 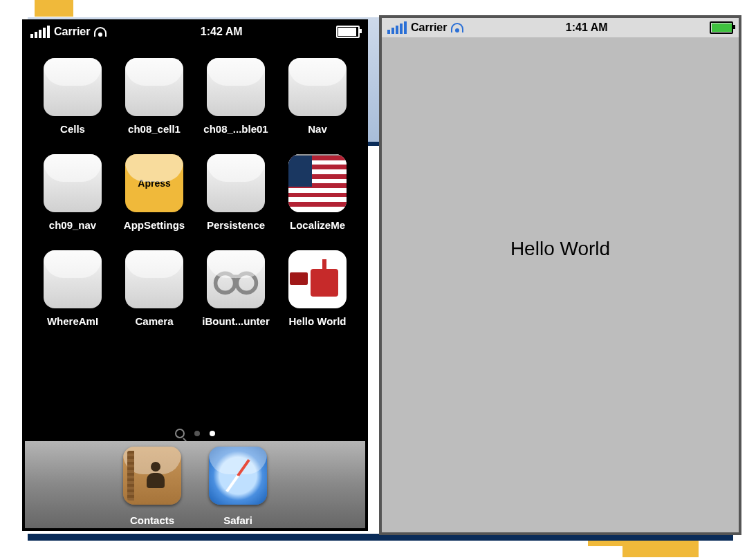 I want to click on dock-label: Safari, so click(x=238, y=520).